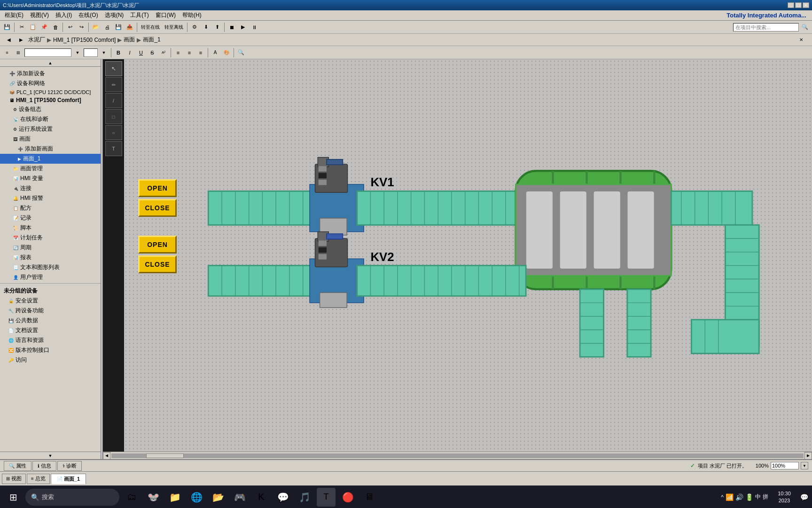  Describe the element at coordinates (14, 15) in the screenshot. I see `menu-frame: 框架(E)` at that location.